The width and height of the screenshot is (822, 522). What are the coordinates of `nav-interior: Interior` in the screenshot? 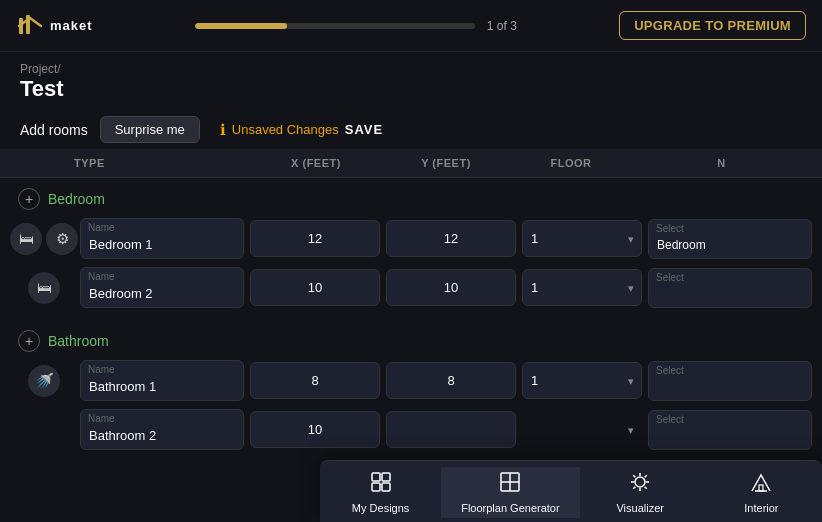 It's located at (762, 492).